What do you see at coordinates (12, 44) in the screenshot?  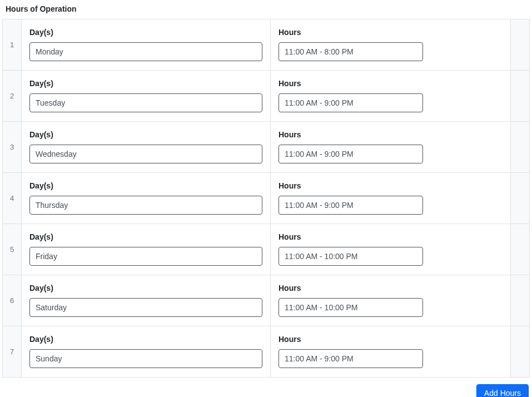 I see `row-number: 1` at bounding box center [12, 44].